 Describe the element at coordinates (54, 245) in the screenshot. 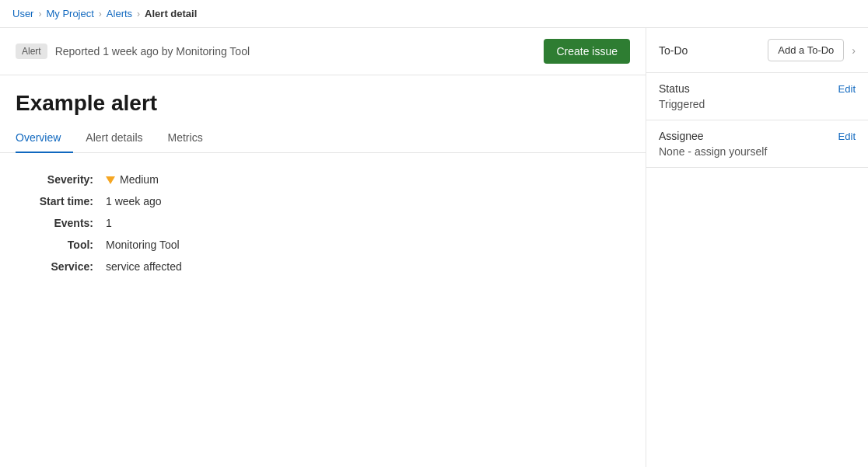

I see `tool-label: Tool:` at that location.